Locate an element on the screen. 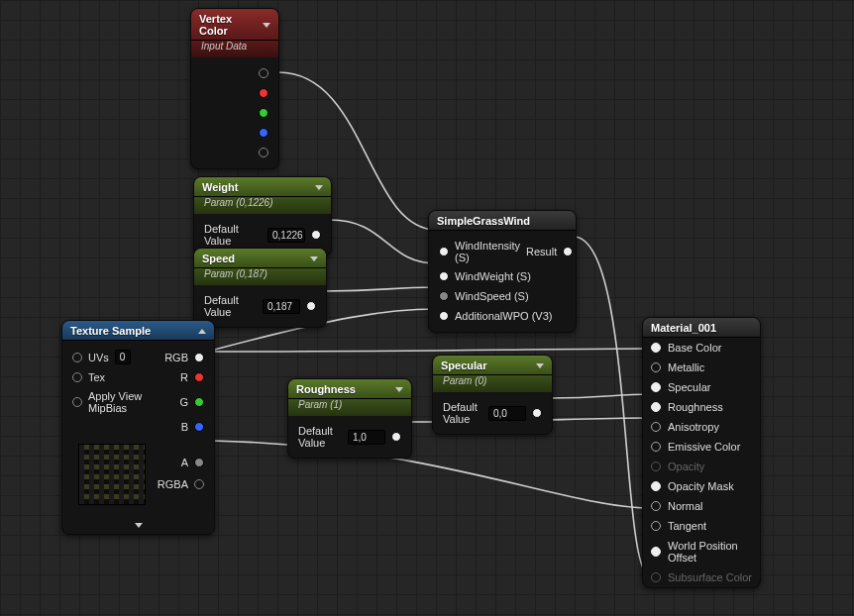 The height and width of the screenshot is (616, 854). node-subtitle: Param (0,1226) is located at coordinates (263, 206).